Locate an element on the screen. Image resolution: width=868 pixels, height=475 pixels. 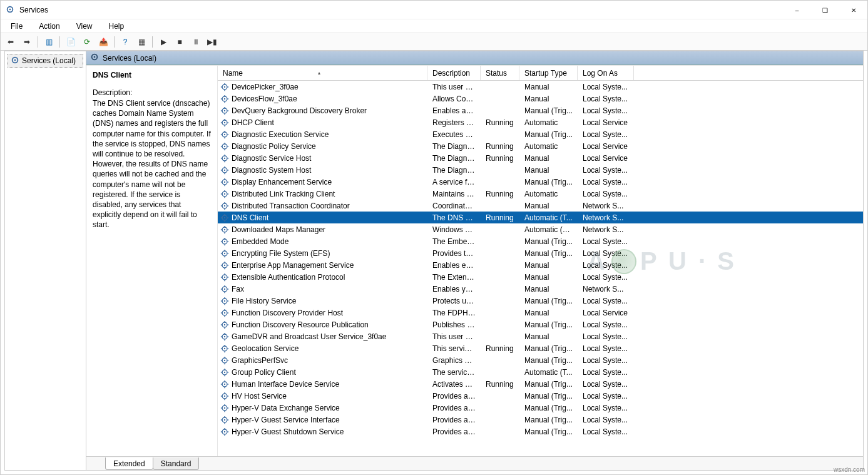
table-row: Embedded ModeThe Embed...Manual (Trig...… is located at coordinates (541, 242).